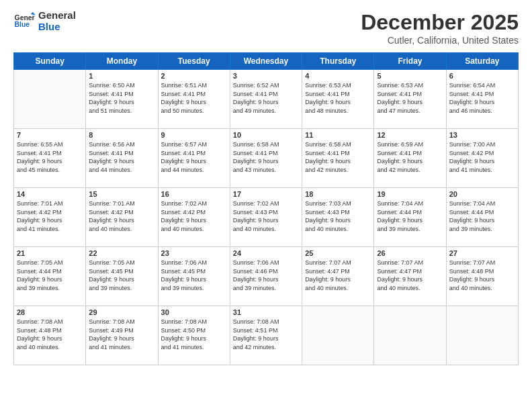  I want to click on cell-info-line: and 41 minutes., so click(122, 348).